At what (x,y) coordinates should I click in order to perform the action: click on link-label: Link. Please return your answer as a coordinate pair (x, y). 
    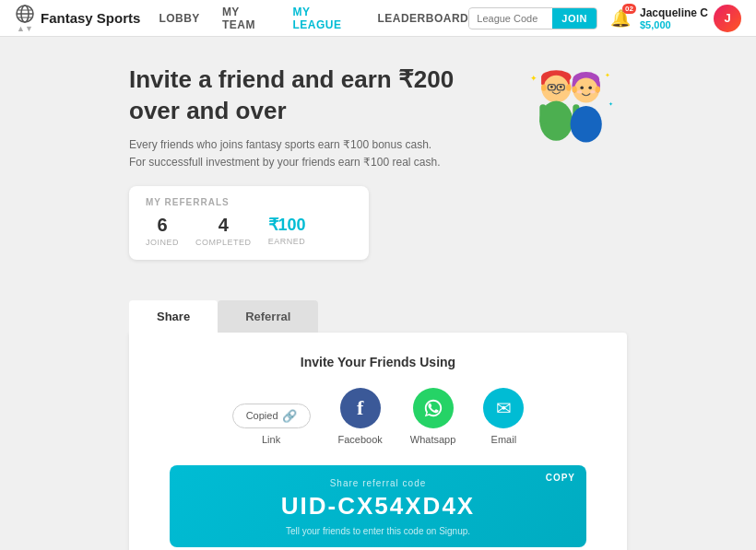
    Looking at the image, I should click on (271, 439).